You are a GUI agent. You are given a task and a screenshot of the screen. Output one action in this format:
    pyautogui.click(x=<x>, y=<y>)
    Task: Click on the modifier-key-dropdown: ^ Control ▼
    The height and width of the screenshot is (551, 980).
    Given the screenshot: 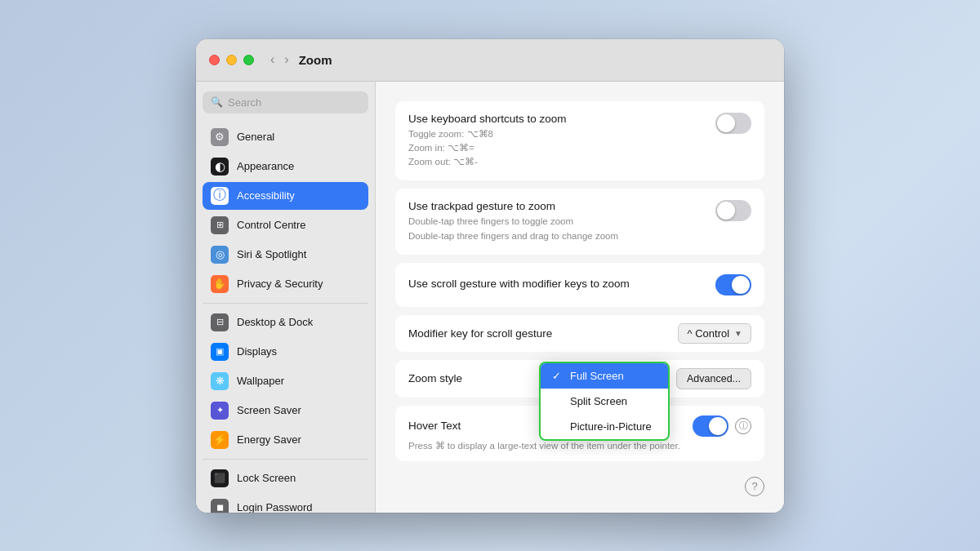 What is the action you would take?
    pyautogui.click(x=715, y=333)
    